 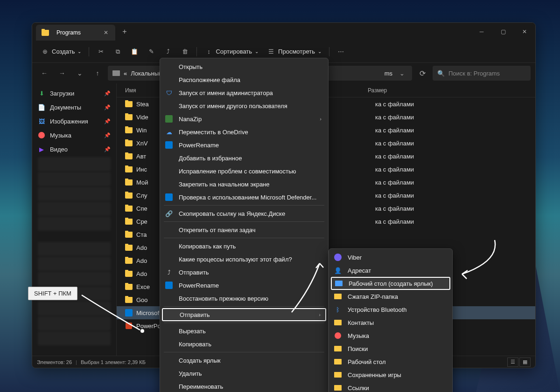 What do you see at coordinates (386, 90) in the screenshot?
I see `column-size: Размер` at bounding box center [386, 90].